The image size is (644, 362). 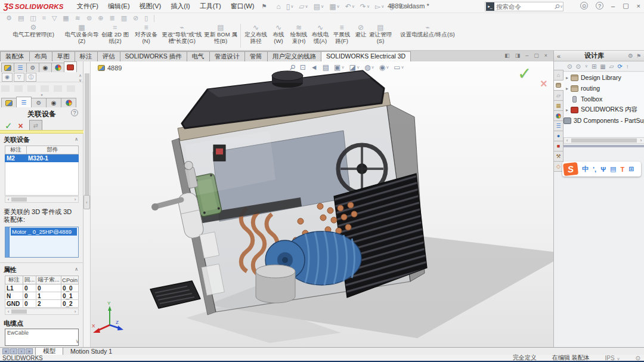 I want to click on tab-property-manager: ⚙, so click(x=33, y=67).